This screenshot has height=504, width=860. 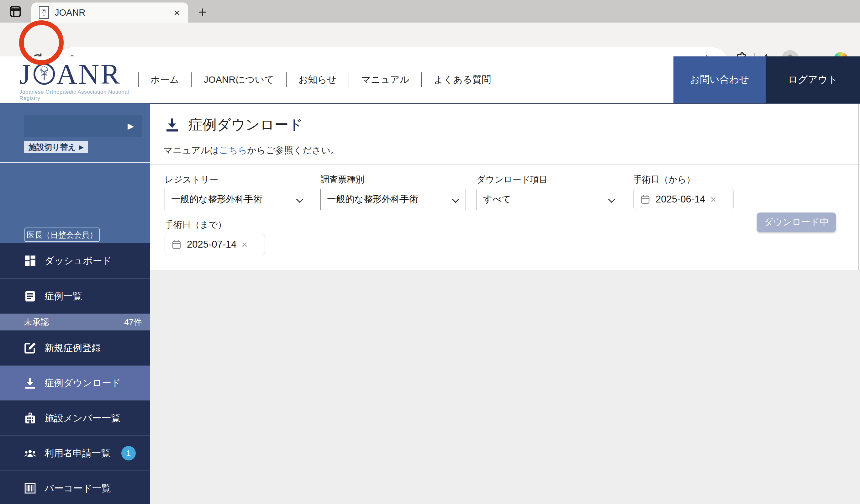 I want to click on sidebar: ▶ 施設切り替え ▶ 医長（日整会会員） ダッシュボード 症例一覧 未承認, so click(x=75, y=304).